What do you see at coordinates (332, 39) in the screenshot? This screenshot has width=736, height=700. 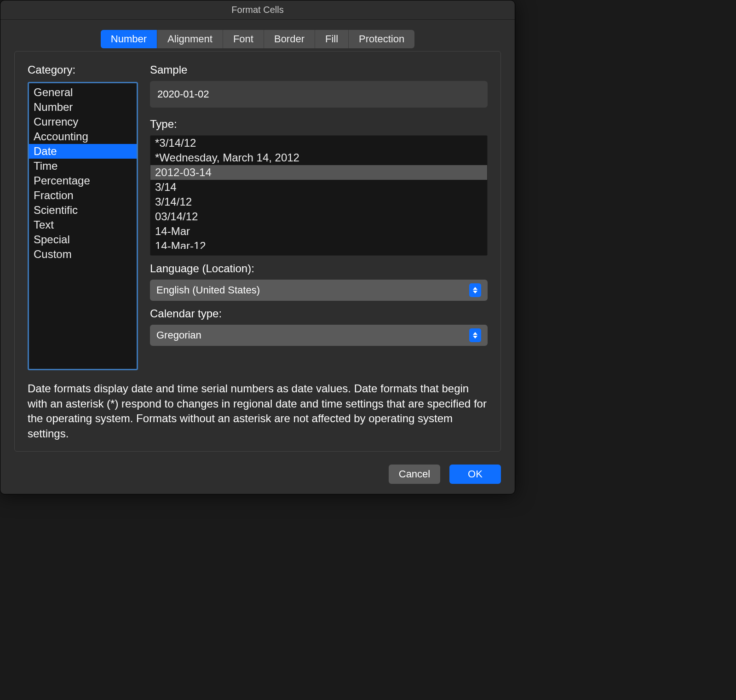 I see `tab-fill: Fill` at bounding box center [332, 39].